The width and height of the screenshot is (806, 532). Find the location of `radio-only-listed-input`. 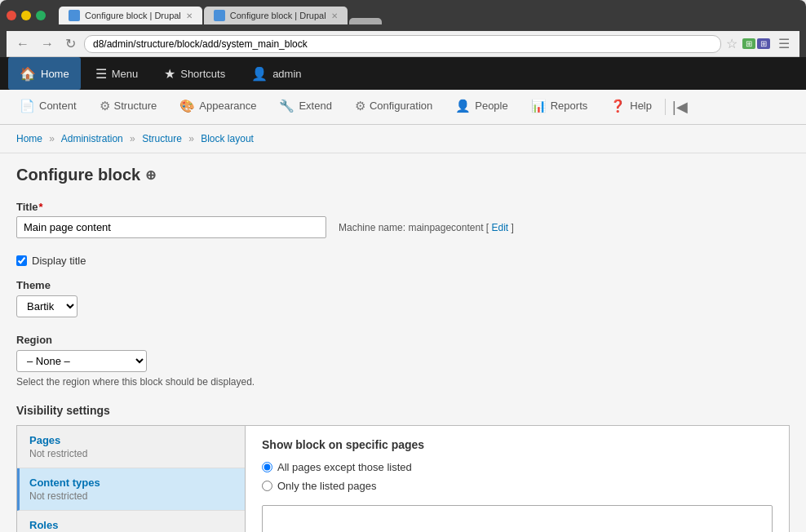

radio-only-listed-input is located at coordinates (268, 486).